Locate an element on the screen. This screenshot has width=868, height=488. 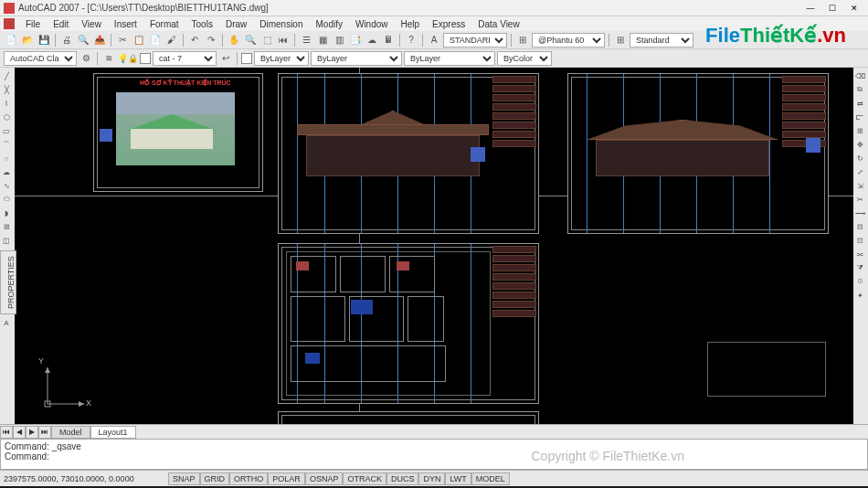
copy-obj-icon: ⧉ is located at coordinates (860, 90).